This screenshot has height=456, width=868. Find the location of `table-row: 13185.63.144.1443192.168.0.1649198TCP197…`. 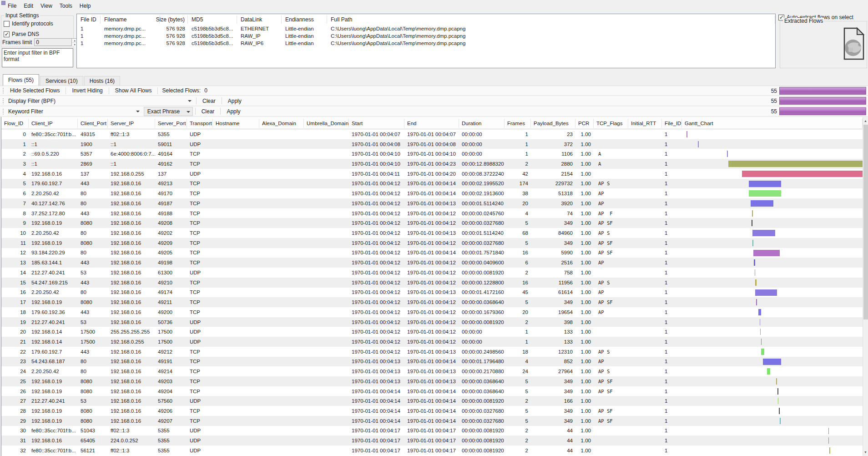

table-row: 13185.63.144.1443192.168.0.1649198TCP197… is located at coordinates (432, 263).